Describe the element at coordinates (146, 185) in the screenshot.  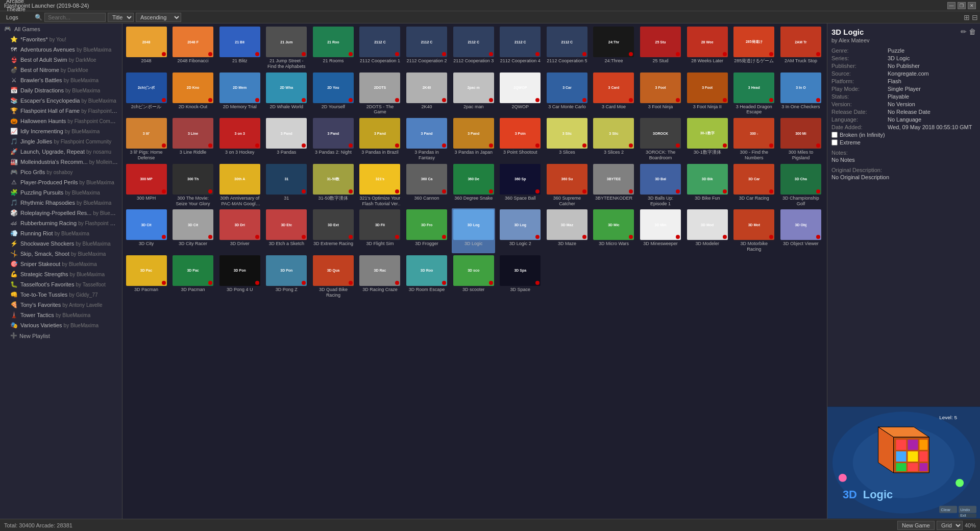
I see `game-cell-46: 300 MP300 MPH` at that location.